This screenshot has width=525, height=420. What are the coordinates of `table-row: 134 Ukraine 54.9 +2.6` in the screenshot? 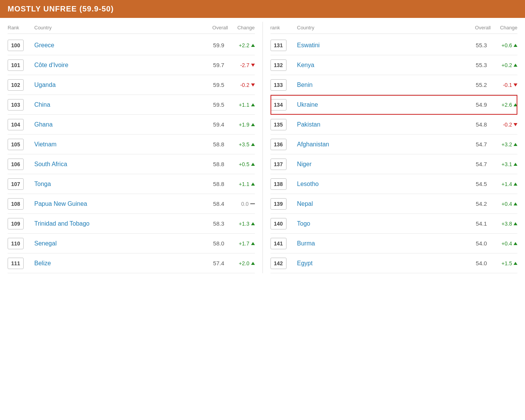 It's located at (394, 105).